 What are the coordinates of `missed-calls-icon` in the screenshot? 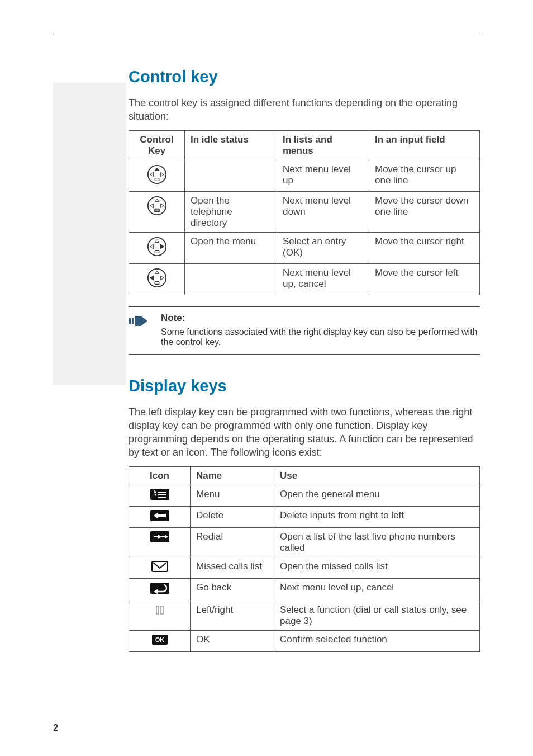 It's located at (160, 568).